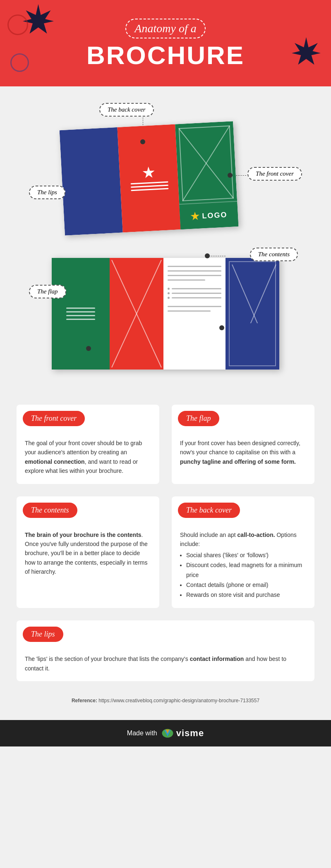 Image resolution: width=331 pixels, height=868 pixels. Describe the element at coordinates (91, 181) in the screenshot. I see `brochure-panel-blue` at that location.